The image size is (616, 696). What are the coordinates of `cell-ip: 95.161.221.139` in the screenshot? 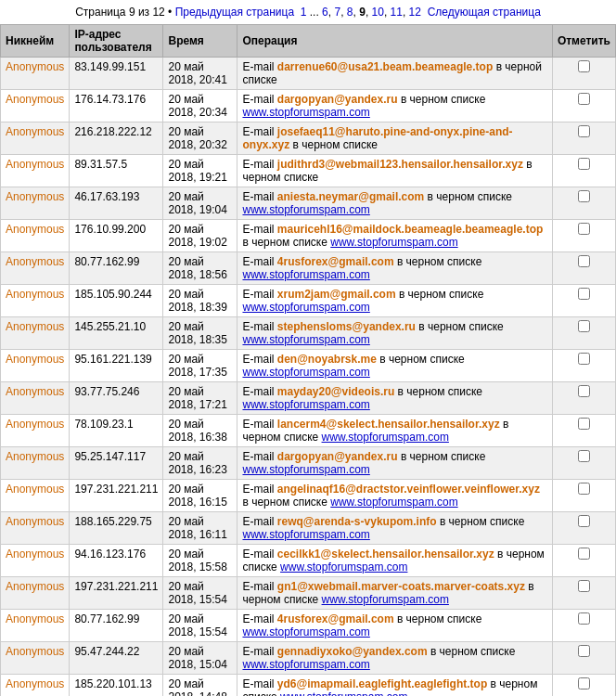 It's located at (117, 366).